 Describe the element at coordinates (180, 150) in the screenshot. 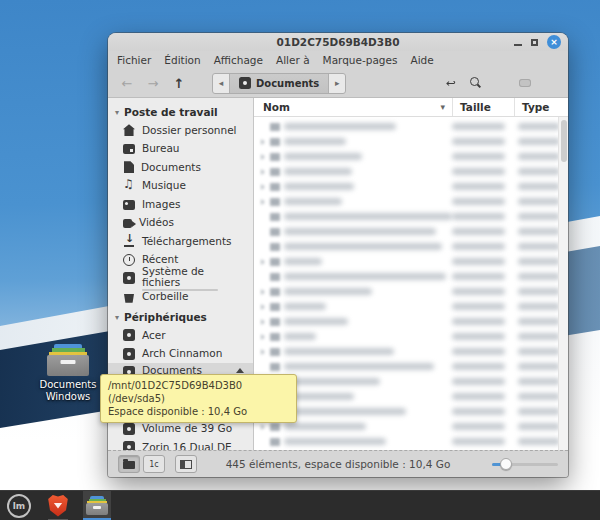

I see `sidebar-item-bureau: Bureau` at that location.